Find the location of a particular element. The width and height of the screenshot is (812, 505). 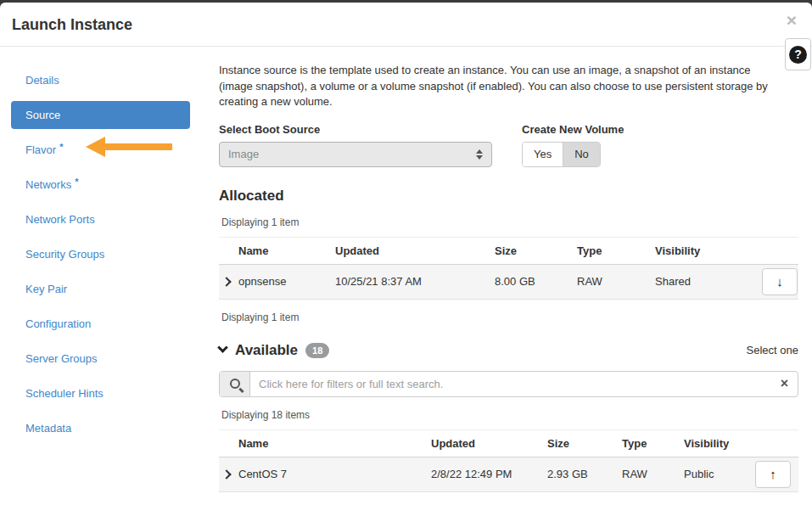

select-one-hint: Select one is located at coordinates (772, 350).